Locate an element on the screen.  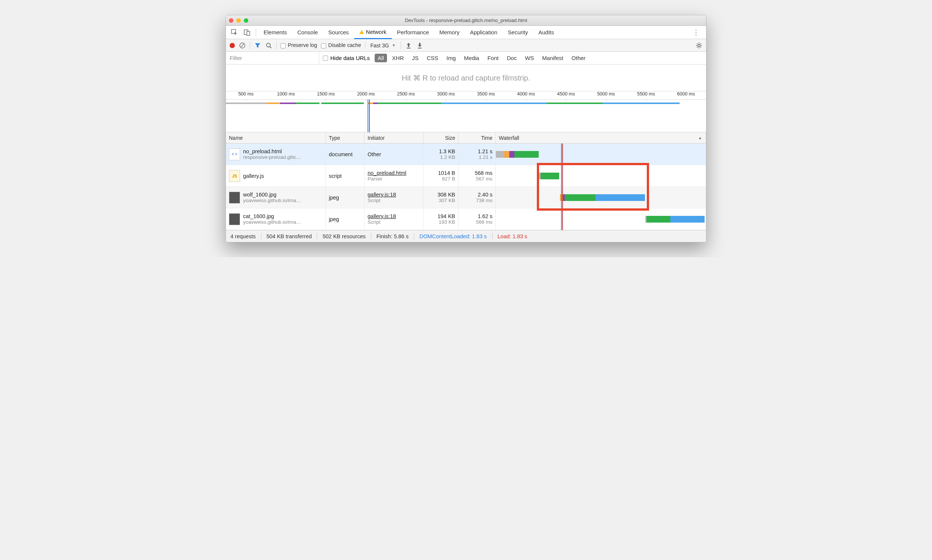
filter-type-all: All is located at coordinates (381, 58).